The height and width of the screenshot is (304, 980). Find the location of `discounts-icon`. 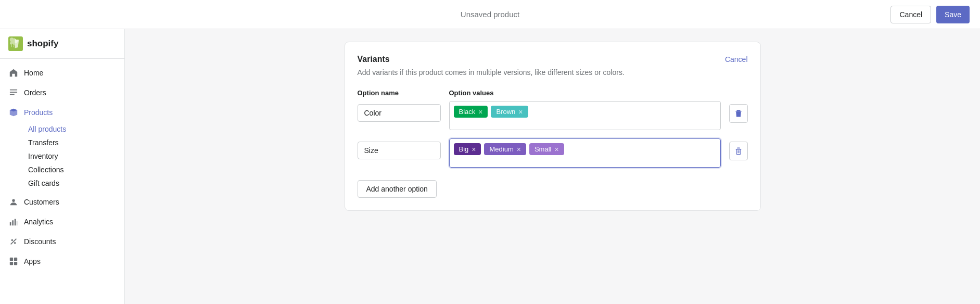

discounts-icon is located at coordinates (14, 242).